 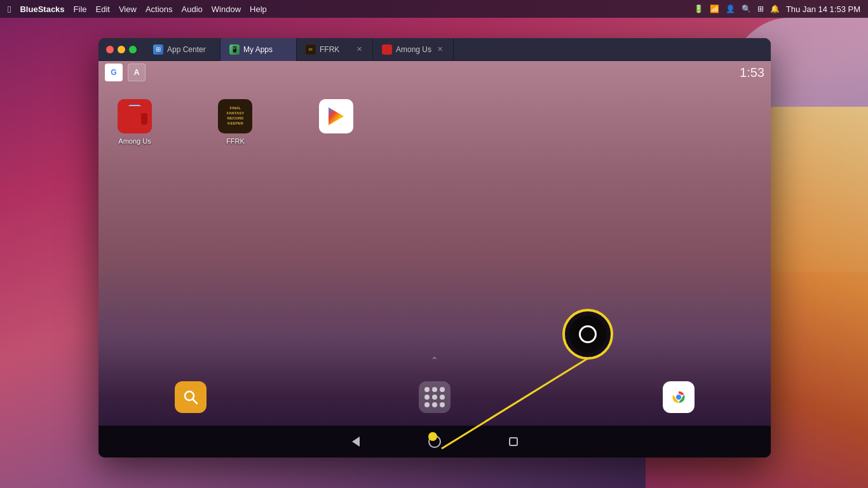 I want to click on menu-view: View, so click(x=128, y=9).